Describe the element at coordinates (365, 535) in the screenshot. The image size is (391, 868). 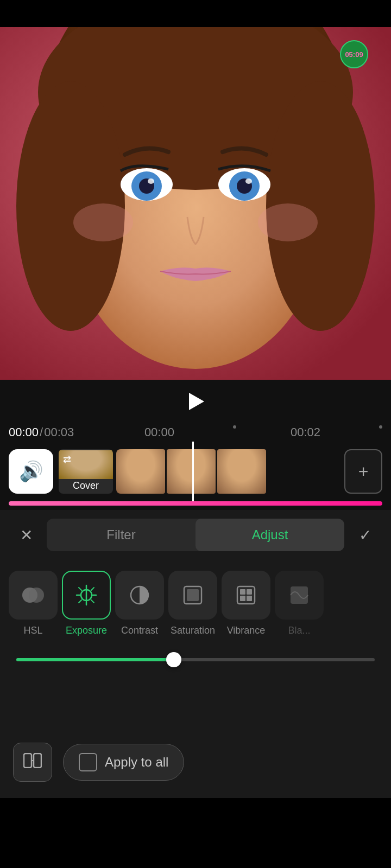
I see `confirm-button: ✓` at that location.